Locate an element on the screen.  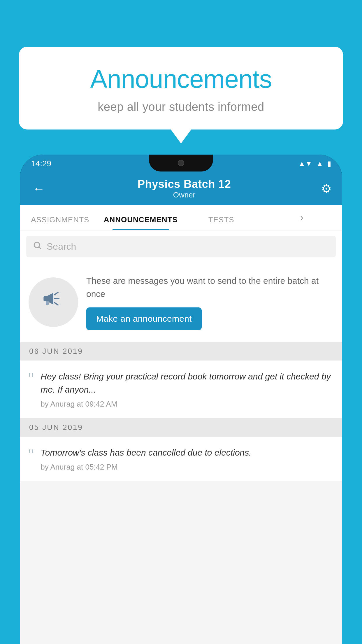
promo-description: These are messages you want to send to t… is located at coordinates (210, 287).